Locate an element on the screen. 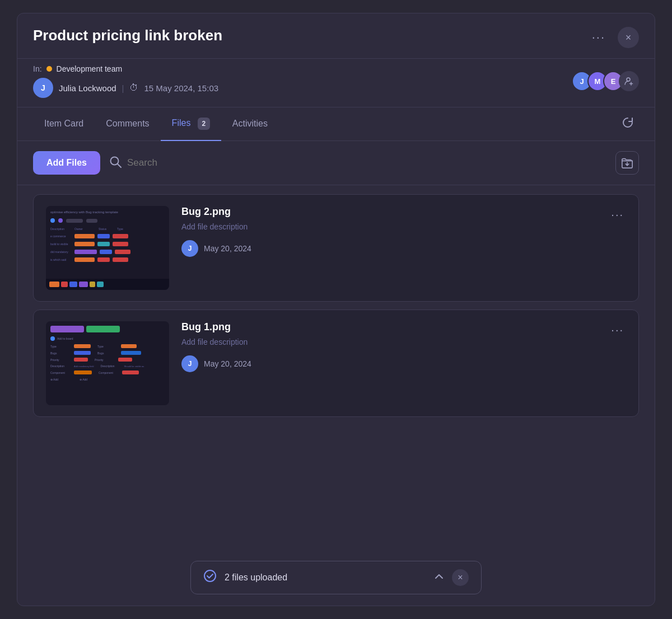 The height and width of the screenshot is (619, 672). file-name-1: Bug 2.png is located at coordinates (389, 212).